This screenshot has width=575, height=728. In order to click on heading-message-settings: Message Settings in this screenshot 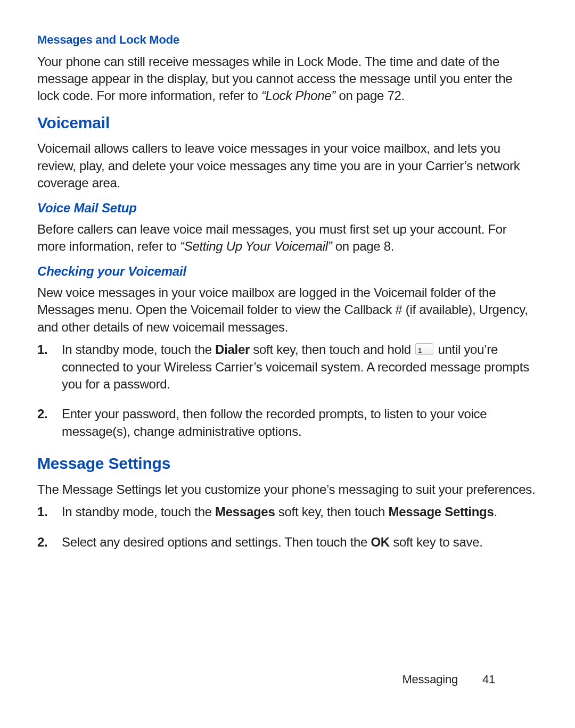, I will do `click(288, 464)`.